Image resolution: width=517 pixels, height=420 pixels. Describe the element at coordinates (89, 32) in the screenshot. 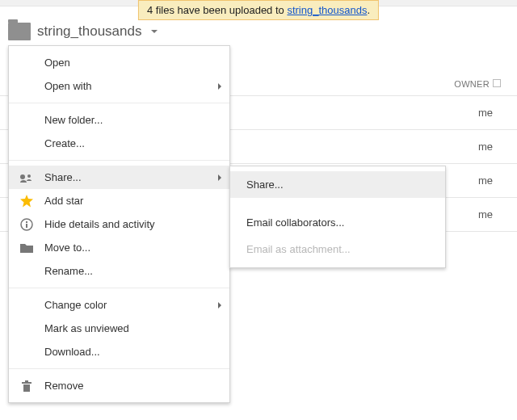

I see `breadcrumb-folder-name: string_thousands` at that location.